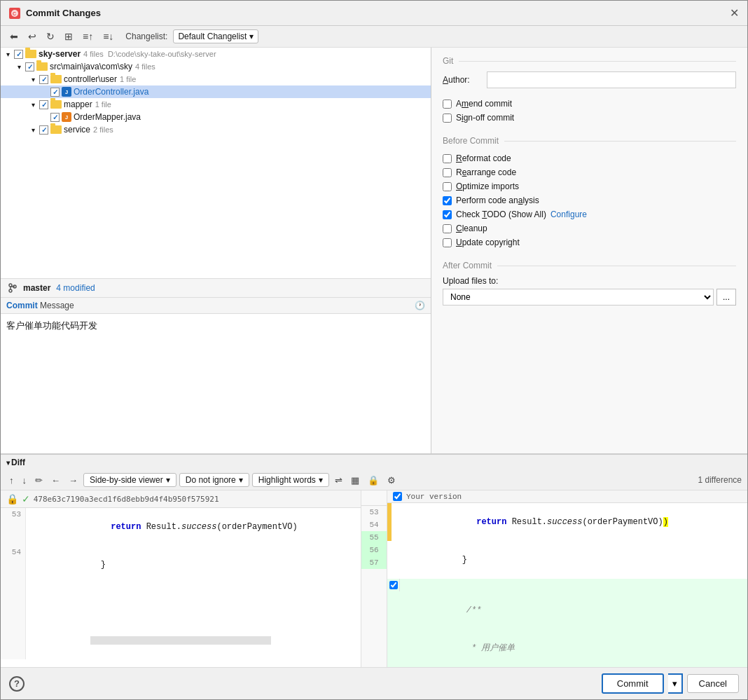  I want to click on diff-header: ▾ Diff, so click(374, 462).